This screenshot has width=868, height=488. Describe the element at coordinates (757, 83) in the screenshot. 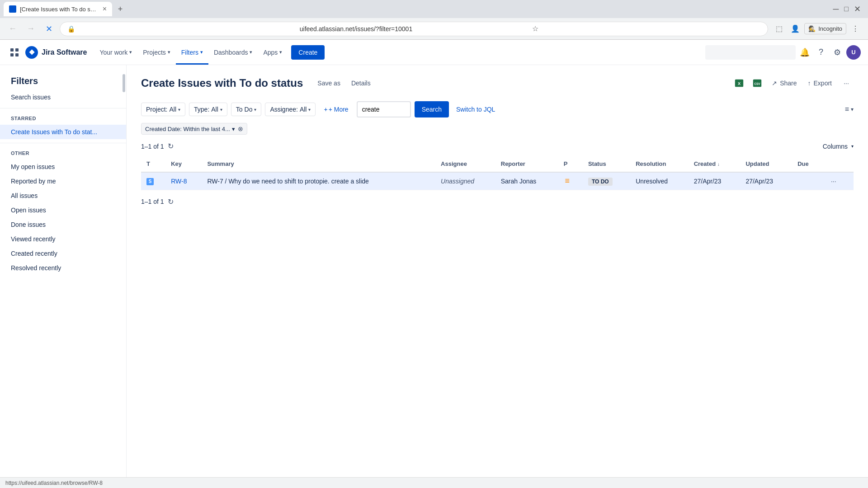

I see `csv-export-icon: CSV` at that location.